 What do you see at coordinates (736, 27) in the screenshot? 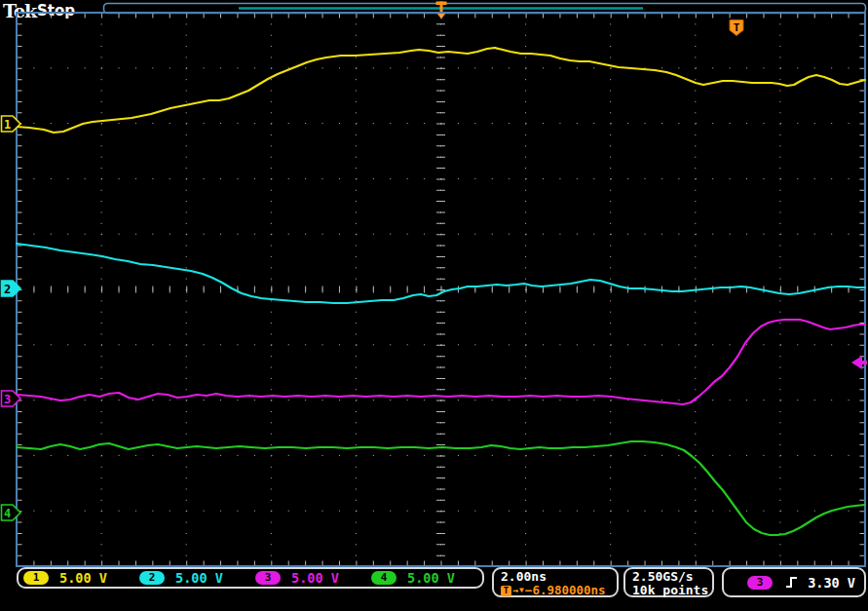
I see `svg-text: T` at bounding box center [736, 27].